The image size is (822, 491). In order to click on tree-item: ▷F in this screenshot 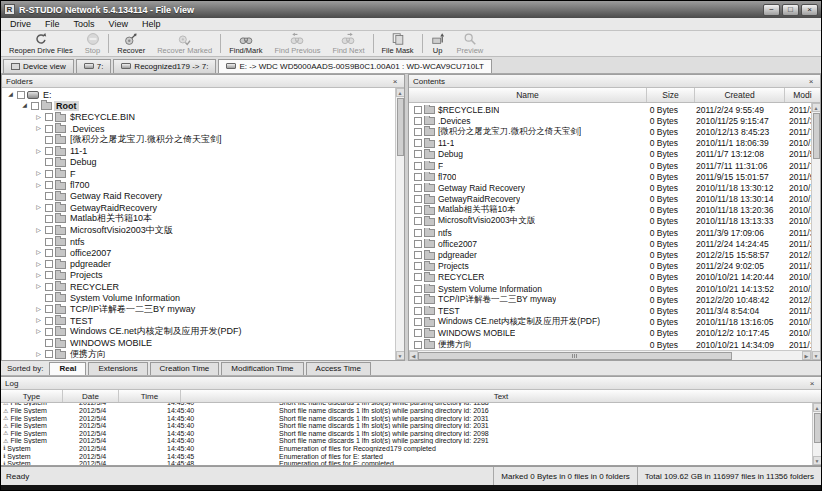, I will do `click(198, 174)`.